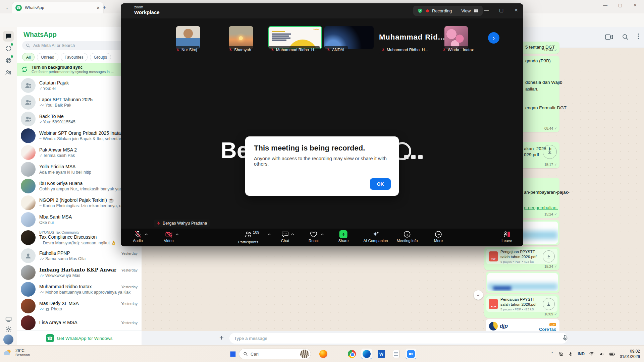  Describe the element at coordinates (516, 10) in the screenshot. I see `zoom-close-button: ✕` at that location.